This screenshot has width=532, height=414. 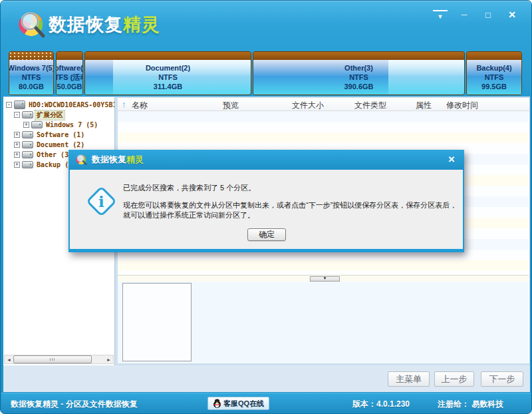 I want to click on partition-name: Windows 7(5), so click(x=31, y=68).